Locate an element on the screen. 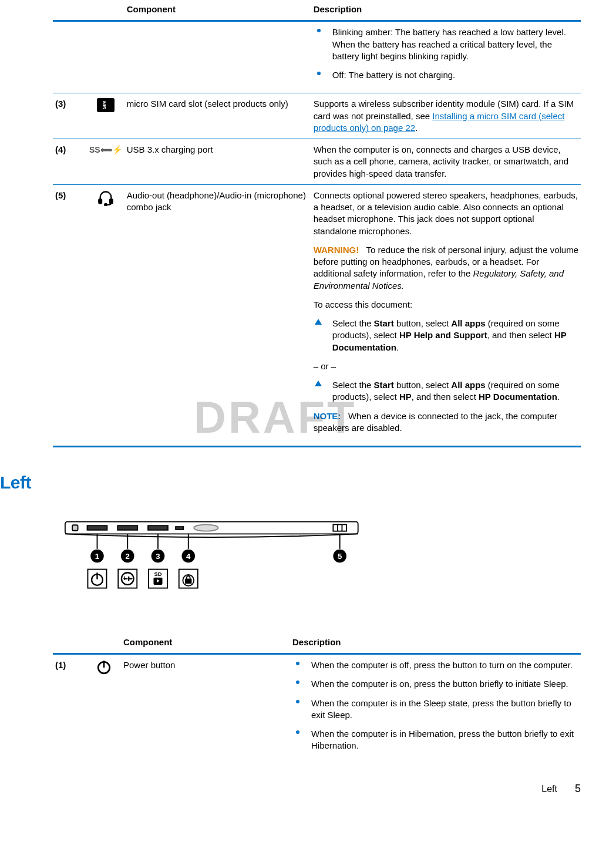  or-separator: – or – is located at coordinates (446, 366).